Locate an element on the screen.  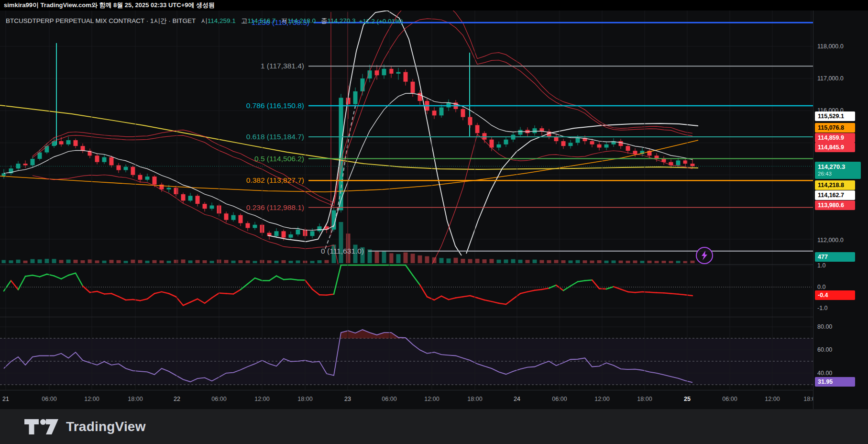
fib-level-label: 1 (117,381.4) is located at coordinates (282, 66).